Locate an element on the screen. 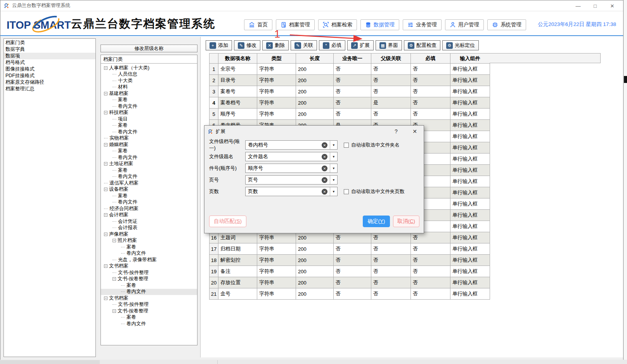  tree-item: 光盘，录像带档案 is located at coordinates (149, 260).